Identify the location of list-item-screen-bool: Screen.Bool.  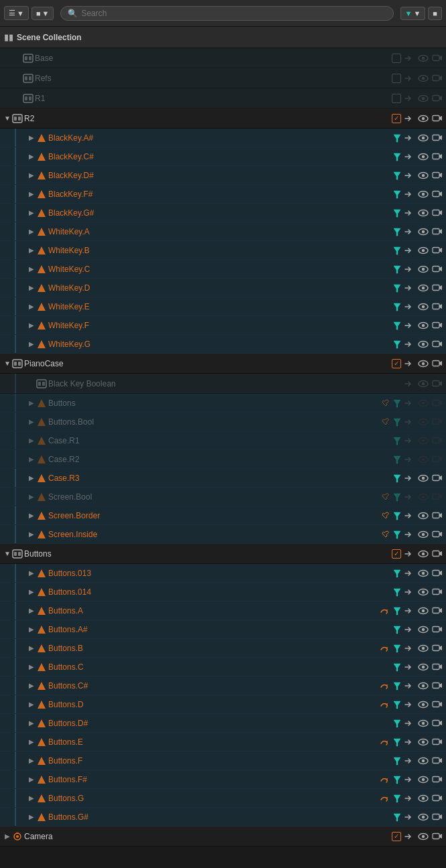
(223, 497).